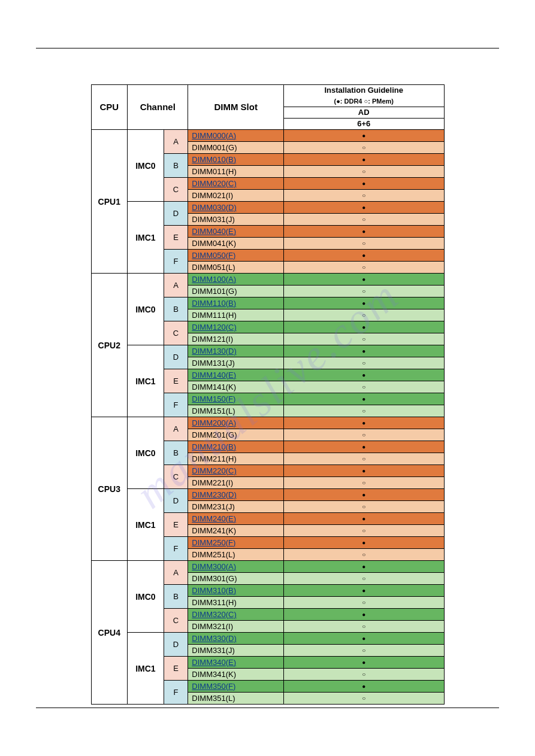 The image size is (535, 756). I want to click on dimm-slot-cell: DIMM051(L), so click(236, 268).